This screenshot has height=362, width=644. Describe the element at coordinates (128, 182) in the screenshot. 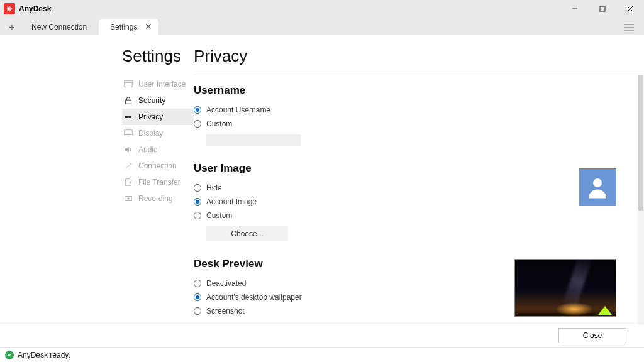

I see `file-arrow-icon` at that location.